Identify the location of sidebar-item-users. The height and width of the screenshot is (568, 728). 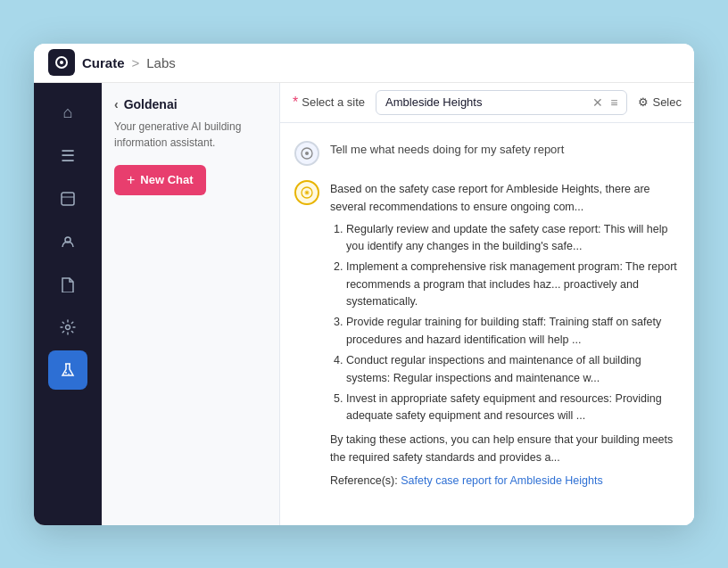
(68, 242).